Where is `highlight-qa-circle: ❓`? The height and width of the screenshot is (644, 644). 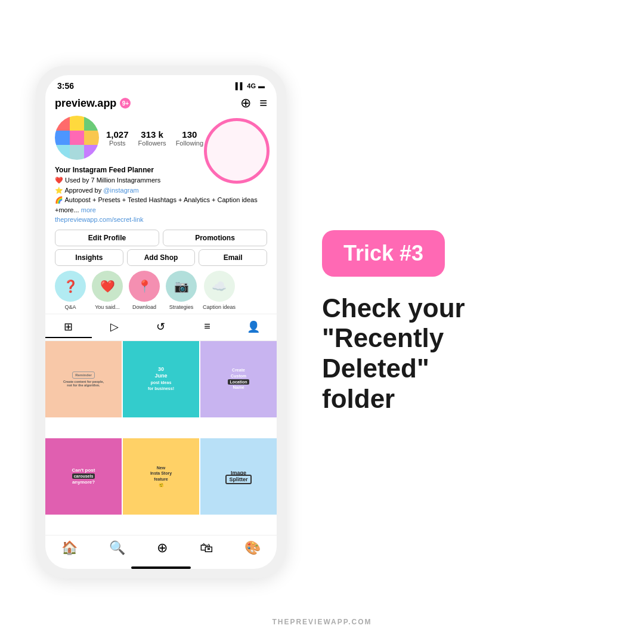
highlight-qa-circle: ❓ is located at coordinates (70, 286).